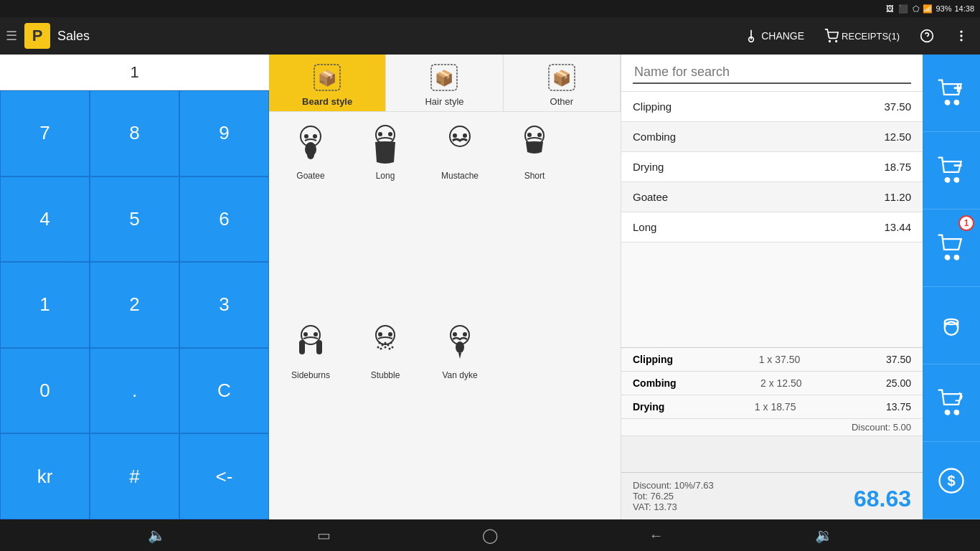 The image size is (980, 551). What do you see at coordinates (772, 137) in the screenshot?
I see `service-combing: Combing 12.50` at bounding box center [772, 137].